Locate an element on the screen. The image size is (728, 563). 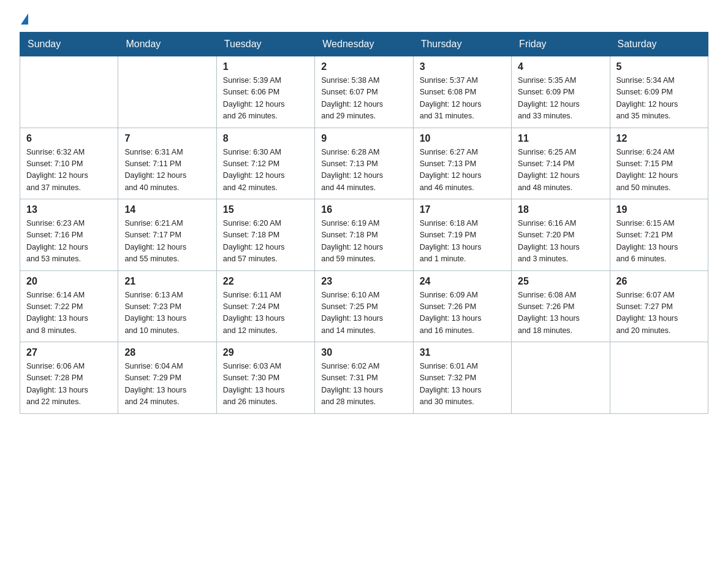
day-number: 4 is located at coordinates (560, 67).